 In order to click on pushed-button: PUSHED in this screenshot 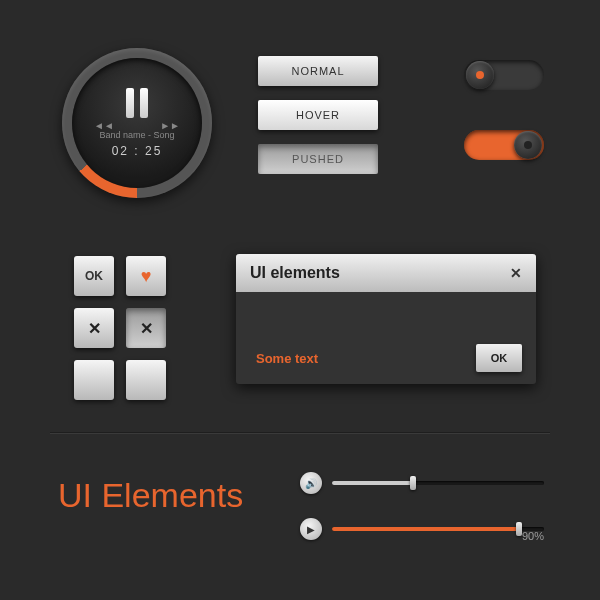, I will do `click(318, 159)`.